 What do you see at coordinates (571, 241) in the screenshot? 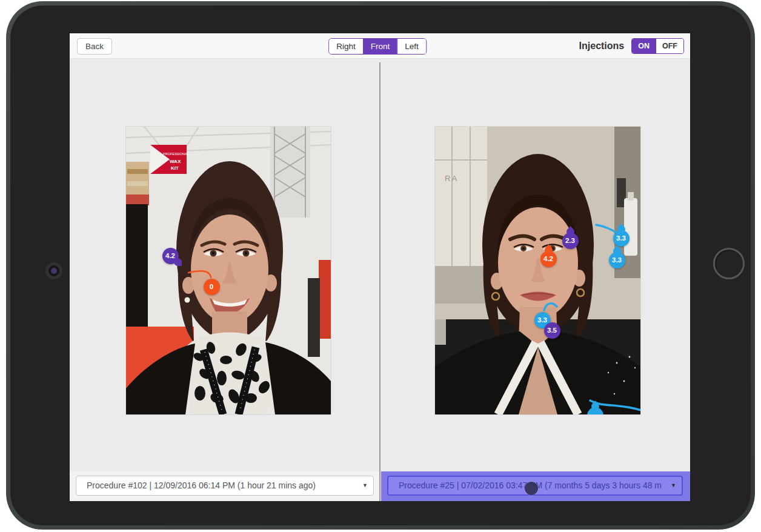
I see `injection-marker: 2.3` at bounding box center [571, 241].